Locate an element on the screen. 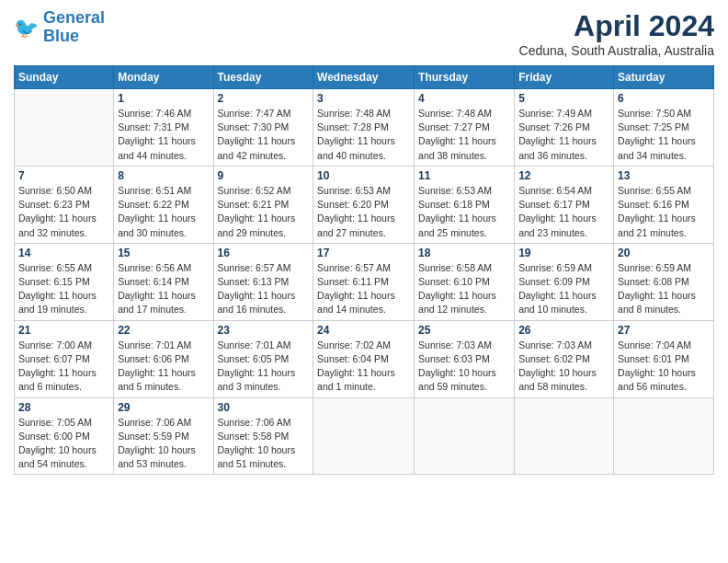 This screenshot has height=563, width=728. day-info: Sunrise: 6:56 AM Sunset: 6:14 PM Dayligh… is located at coordinates (164, 289).